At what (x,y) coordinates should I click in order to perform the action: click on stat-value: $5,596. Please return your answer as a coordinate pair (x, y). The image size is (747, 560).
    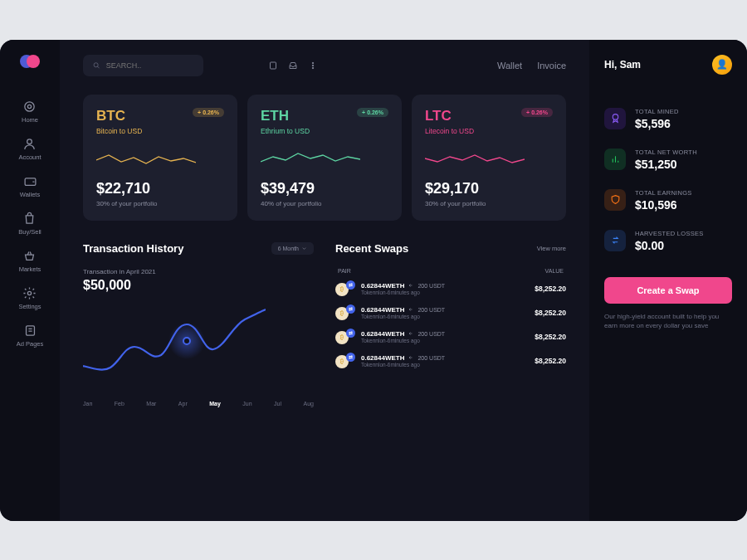
    Looking at the image, I should click on (684, 124).